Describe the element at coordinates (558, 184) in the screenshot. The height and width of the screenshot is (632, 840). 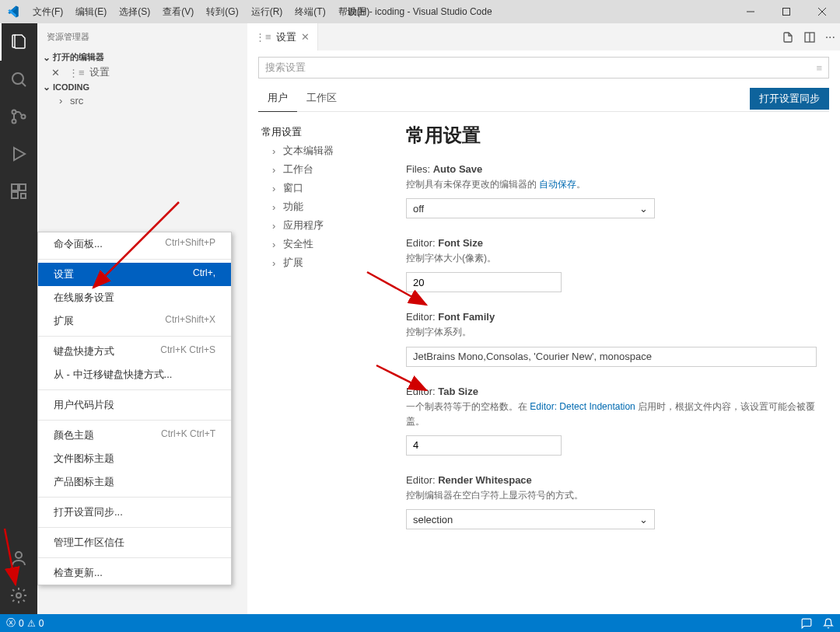
I see `autosave-doc-link: 自动保存` at that location.